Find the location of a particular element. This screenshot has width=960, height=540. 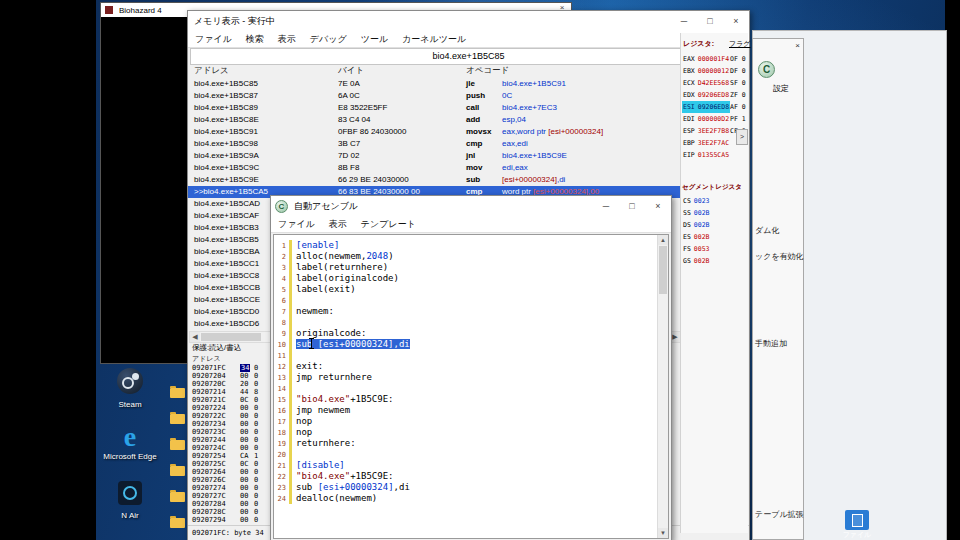

memory-viewer-menu-item: ツール is located at coordinates (374, 40).